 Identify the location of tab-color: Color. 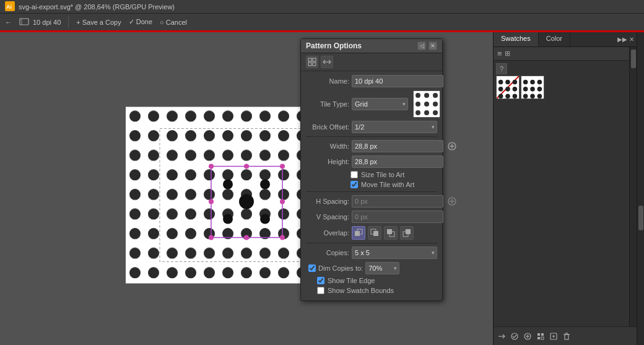
(555, 40).